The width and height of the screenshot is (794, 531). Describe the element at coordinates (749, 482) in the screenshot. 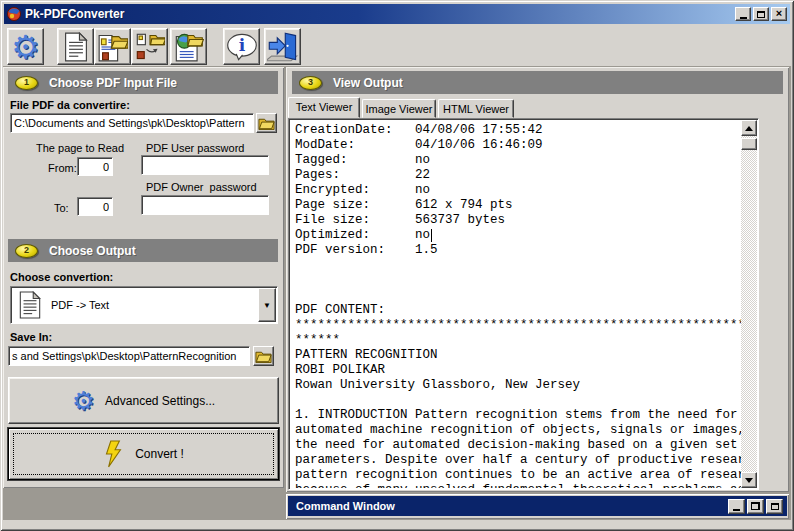

I see `scroll-down-icon` at that location.